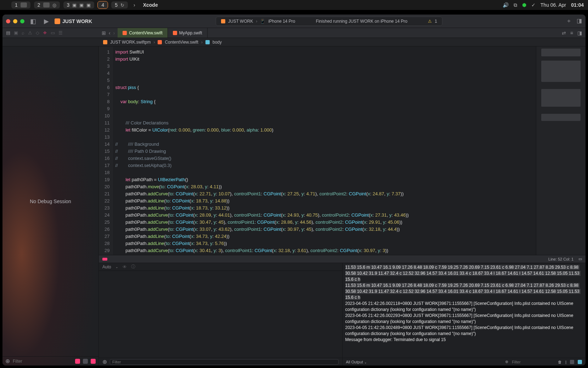 This screenshot has width=588, height=368. What do you see at coordinates (191, 33) in the screenshot?
I see `tab-label: MyApp.swift` at bounding box center [191, 33].